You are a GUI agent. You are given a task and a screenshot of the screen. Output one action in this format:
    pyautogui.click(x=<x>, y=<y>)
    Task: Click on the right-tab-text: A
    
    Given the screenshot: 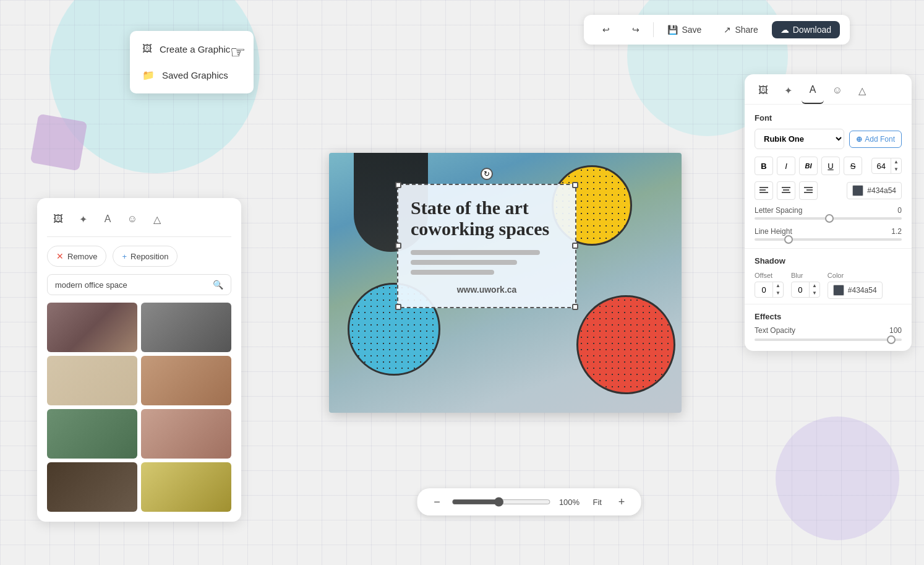 What is the action you would take?
    pyautogui.click(x=813, y=93)
    